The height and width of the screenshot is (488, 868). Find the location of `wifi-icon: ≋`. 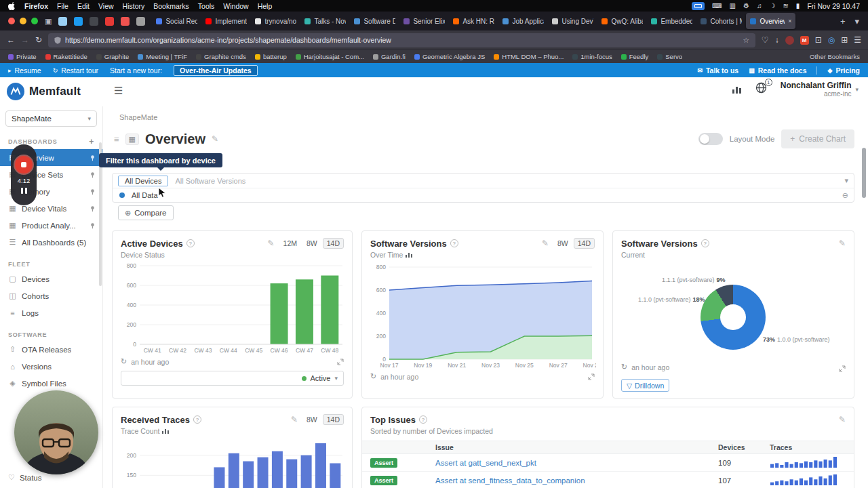

wifi-icon: ≋ is located at coordinates (785, 5).